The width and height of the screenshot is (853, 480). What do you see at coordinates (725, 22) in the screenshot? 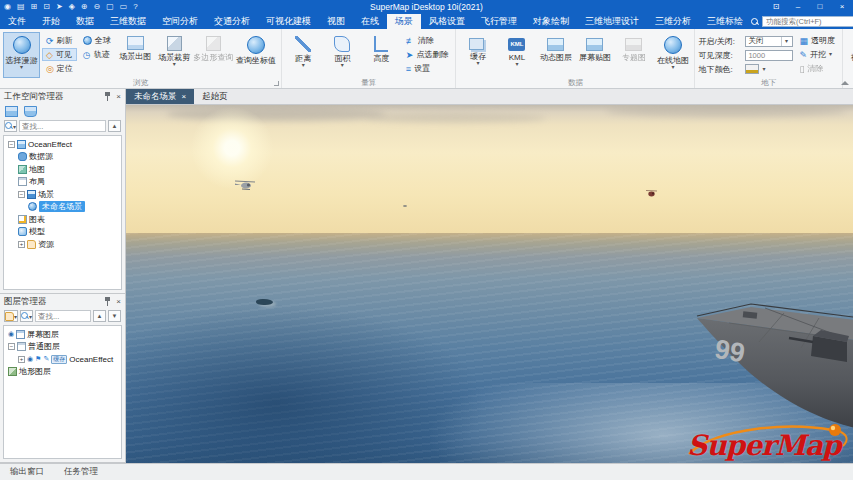
I see `tab-3d-plotting: 三维标绘` at bounding box center [725, 22].